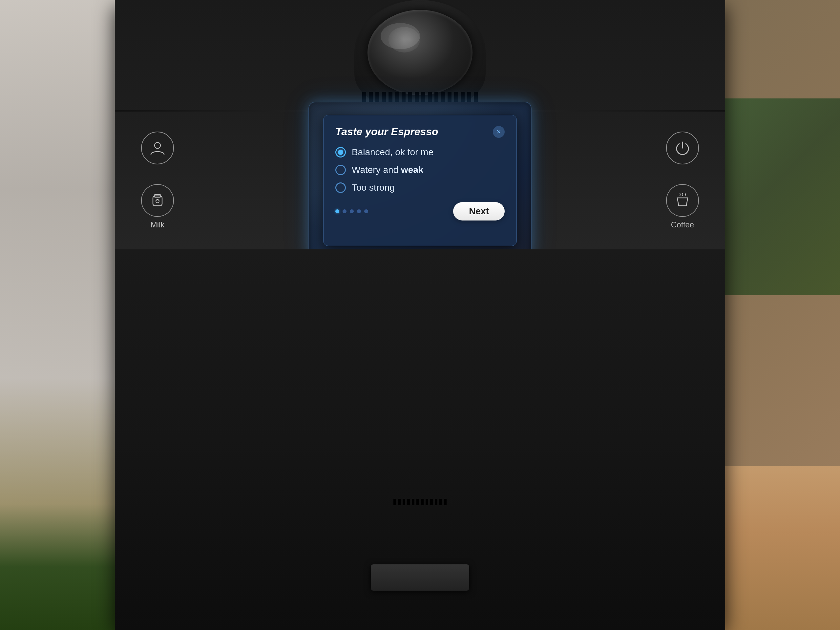  Describe the element at coordinates (341, 152) in the screenshot. I see `radio-balanced` at that location.